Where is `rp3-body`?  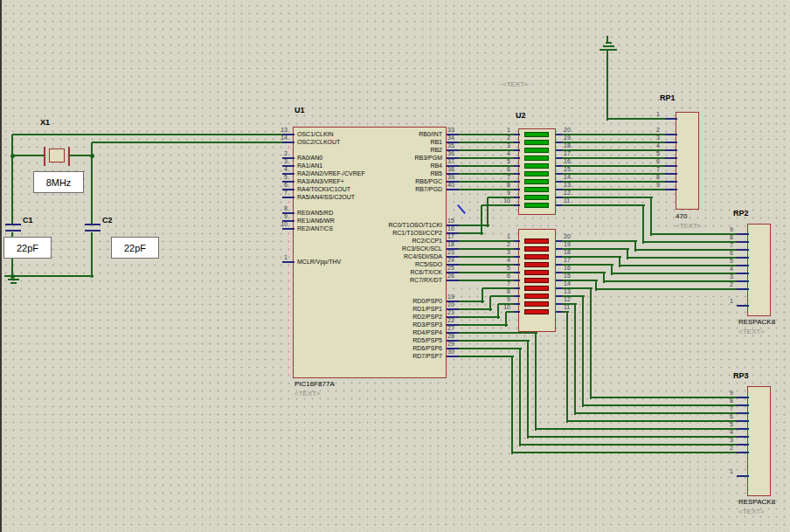
rp3-body is located at coordinates (759, 441).